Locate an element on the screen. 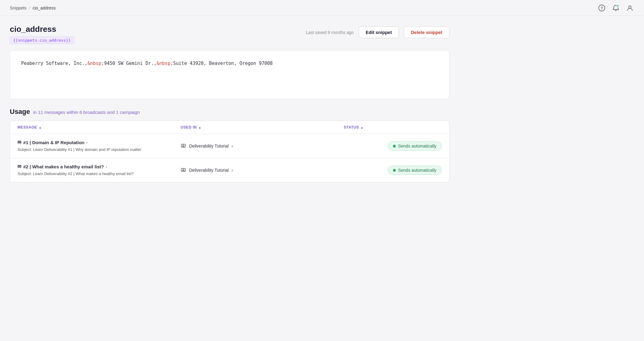 This screenshot has height=341, width=644. usage-title: Usage is located at coordinates (20, 112).